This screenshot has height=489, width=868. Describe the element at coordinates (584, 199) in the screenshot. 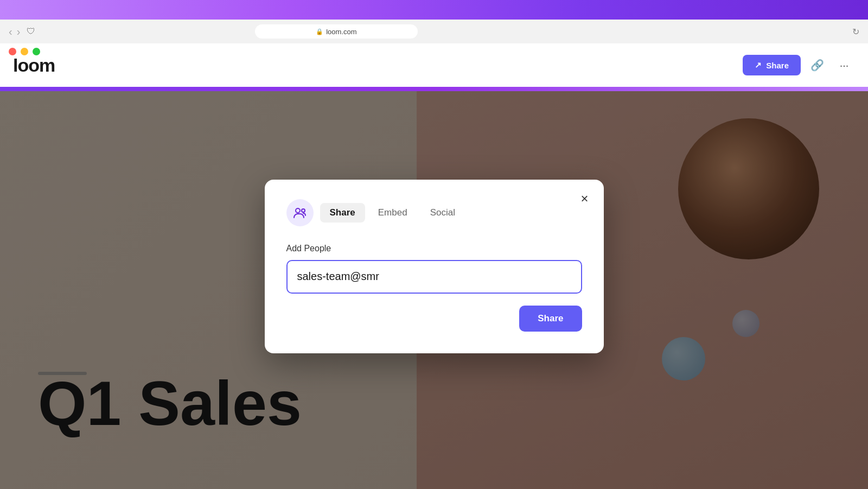

I see `close-icon: ×` at that location.